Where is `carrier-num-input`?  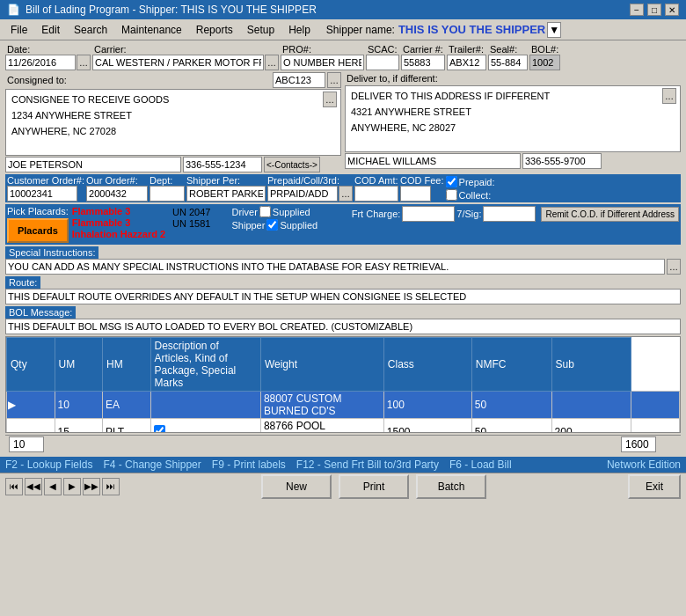
carrier-num-input is located at coordinates (423, 62).